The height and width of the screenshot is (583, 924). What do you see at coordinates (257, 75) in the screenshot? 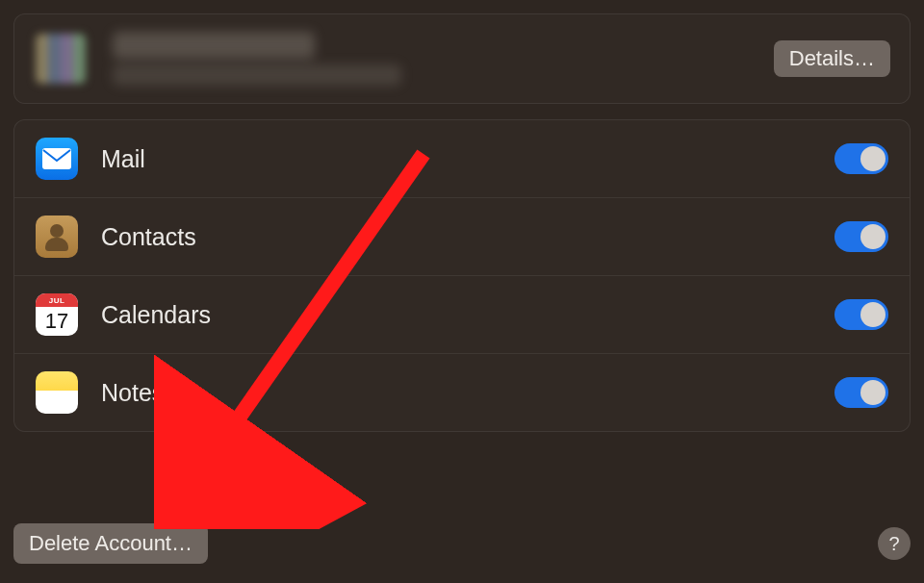
I see `account-email-blurred` at bounding box center [257, 75].